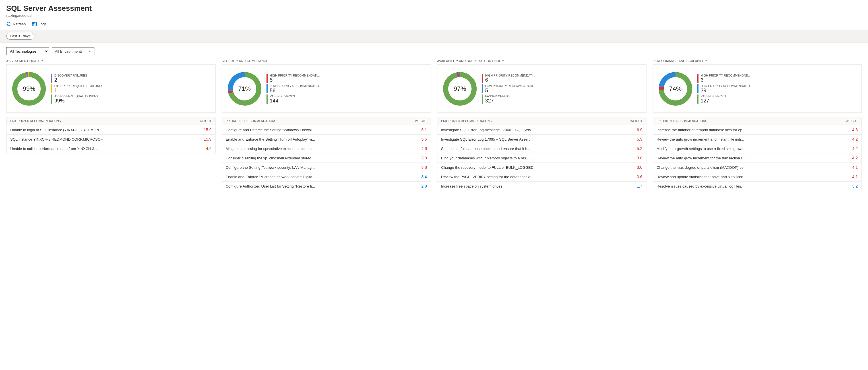  Describe the element at coordinates (29, 89) in the screenshot. I see `donut-center-value: 99%` at that location.